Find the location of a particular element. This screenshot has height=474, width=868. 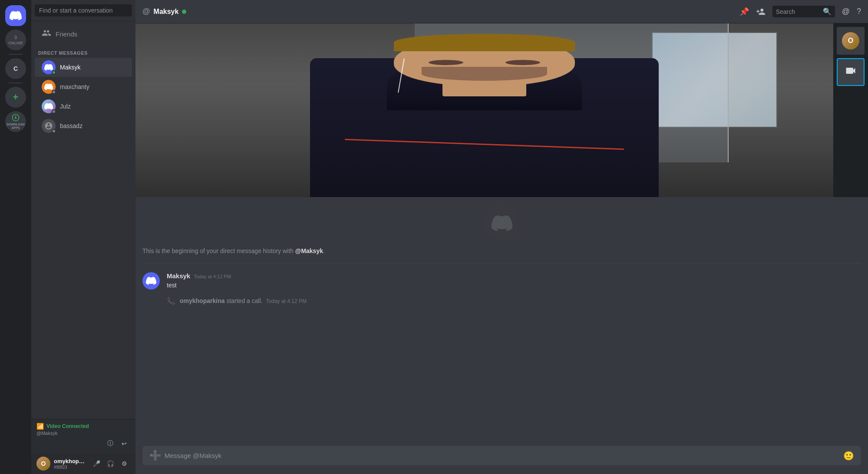

message-group-1: Maksyk Today at 4:12 PM test is located at coordinates (502, 281).